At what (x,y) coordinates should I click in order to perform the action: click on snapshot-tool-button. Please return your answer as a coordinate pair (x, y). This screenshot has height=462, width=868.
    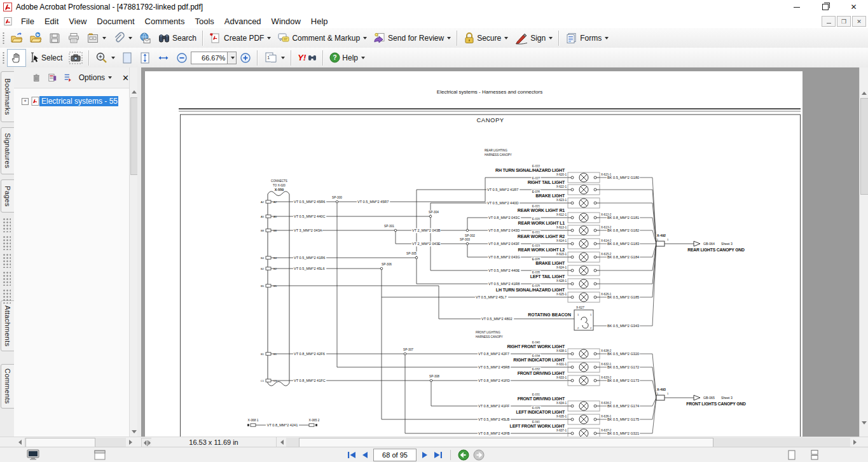
    Looking at the image, I should click on (76, 58).